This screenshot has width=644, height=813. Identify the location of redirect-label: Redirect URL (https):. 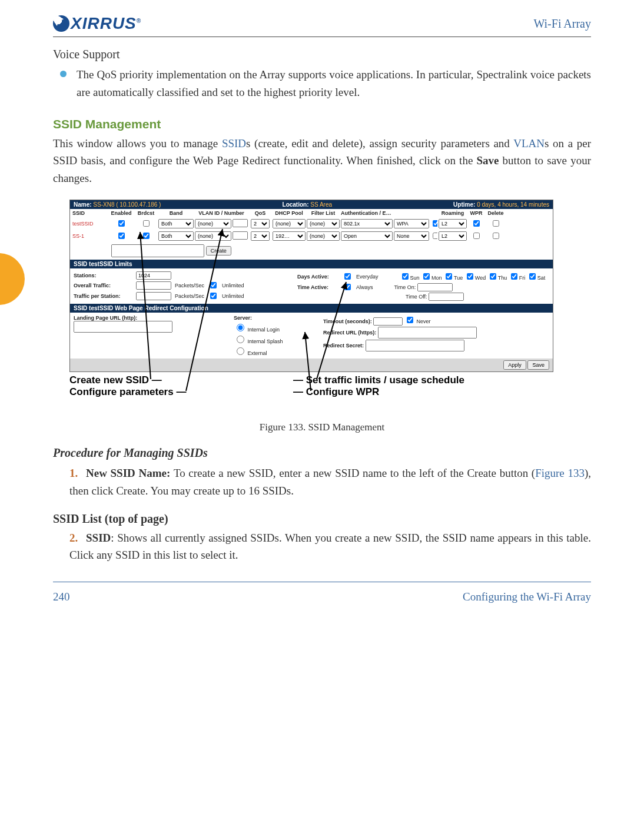
(350, 333).